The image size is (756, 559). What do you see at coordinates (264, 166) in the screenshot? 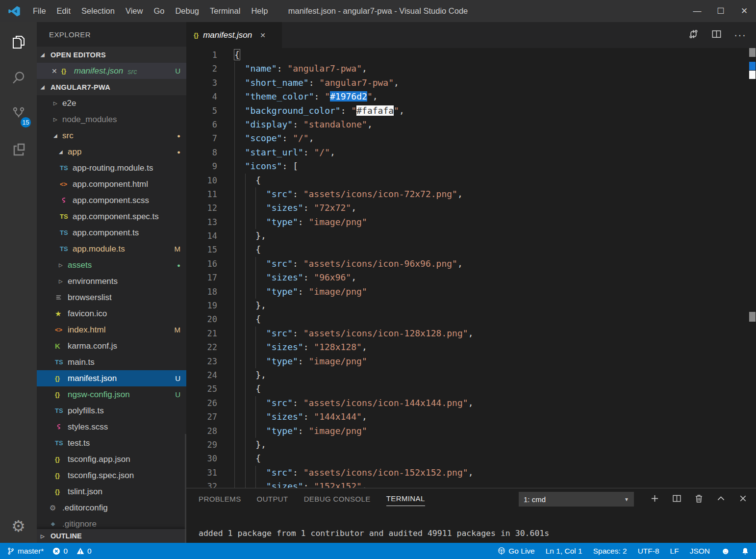
I see `token: "icons"` at bounding box center [264, 166].